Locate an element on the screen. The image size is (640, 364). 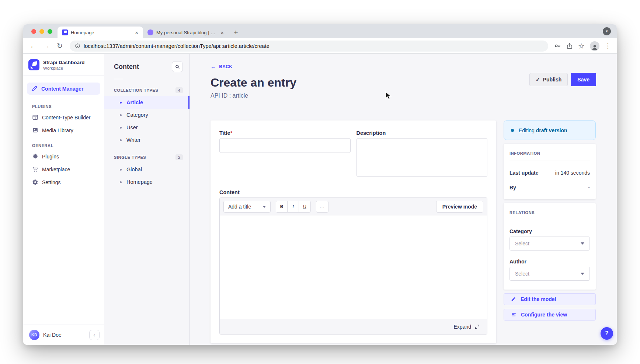
workspace-switcher: Strapi Dashboard Workplace is located at coordinates (63, 65).